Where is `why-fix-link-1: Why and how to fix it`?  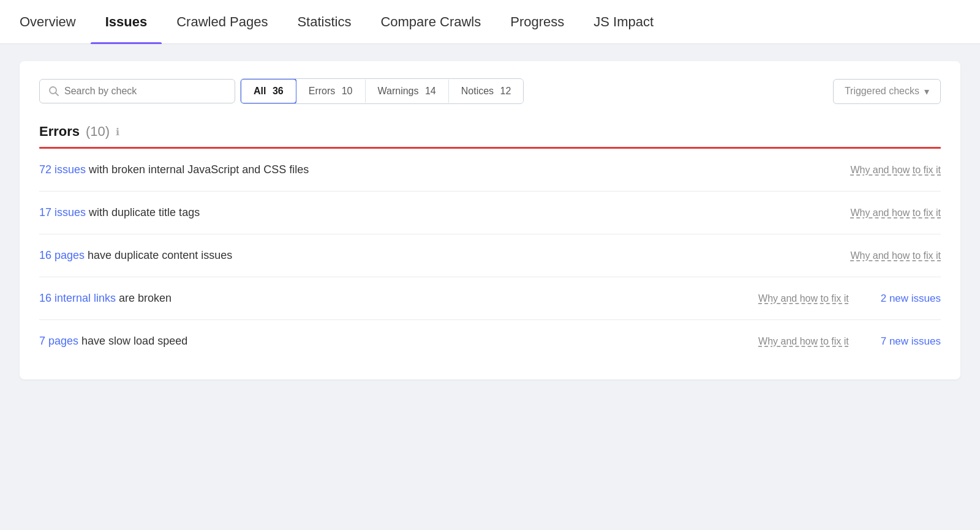 why-fix-link-1: Why and how to fix it is located at coordinates (895, 170).